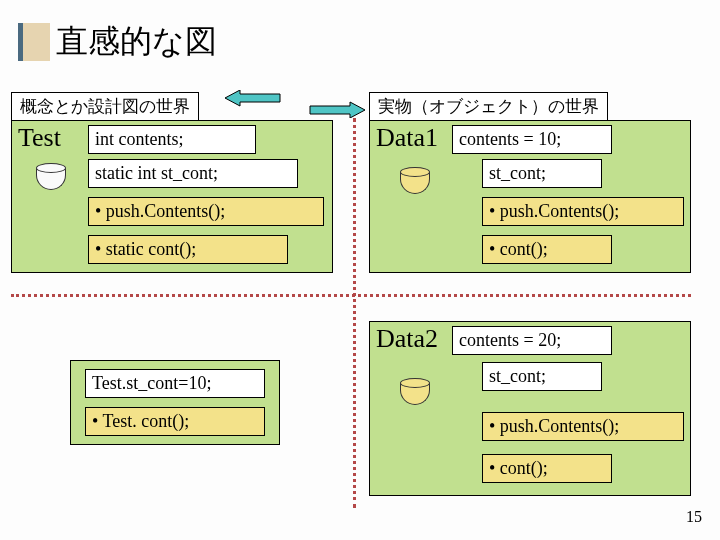 The image size is (720, 540). Describe the element at coordinates (360, 36) in the screenshot. I see `title-row: 直感的な図` at that location.